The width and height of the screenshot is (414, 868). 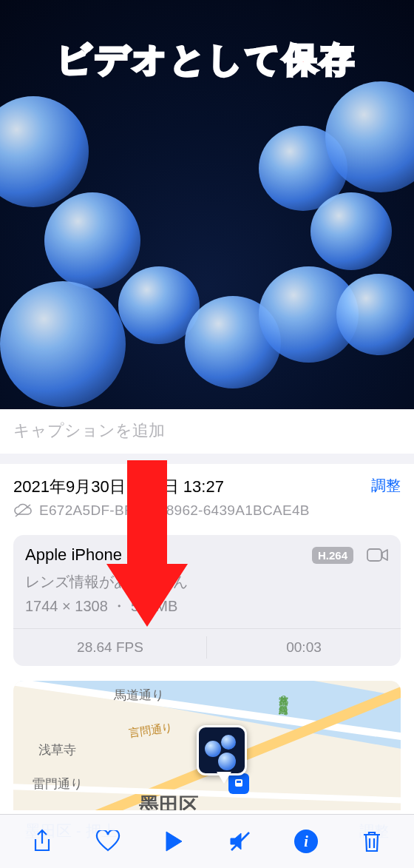 I want to click on play-button, so click(x=174, y=841).